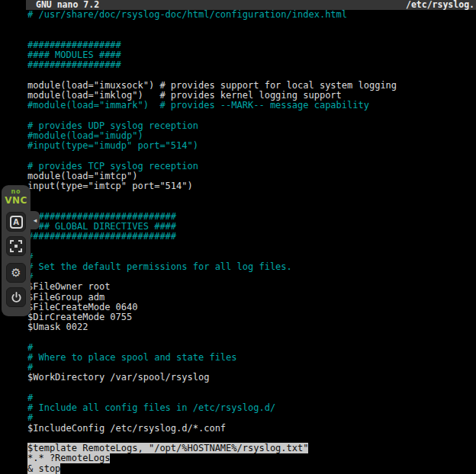 The width and height of the screenshot is (476, 474). Describe the element at coordinates (252, 308) in the screenshot. I see `terminal-line: $FileCreateMode 0640` at that location.